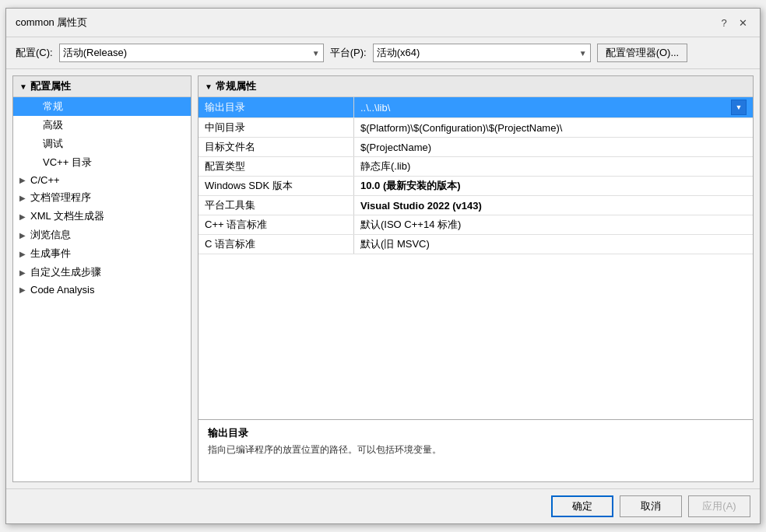  Describe the element at coordinates (102, 289) in the screenshot. I see `sidebar-item-code: ▶Code Analysis` at that location.